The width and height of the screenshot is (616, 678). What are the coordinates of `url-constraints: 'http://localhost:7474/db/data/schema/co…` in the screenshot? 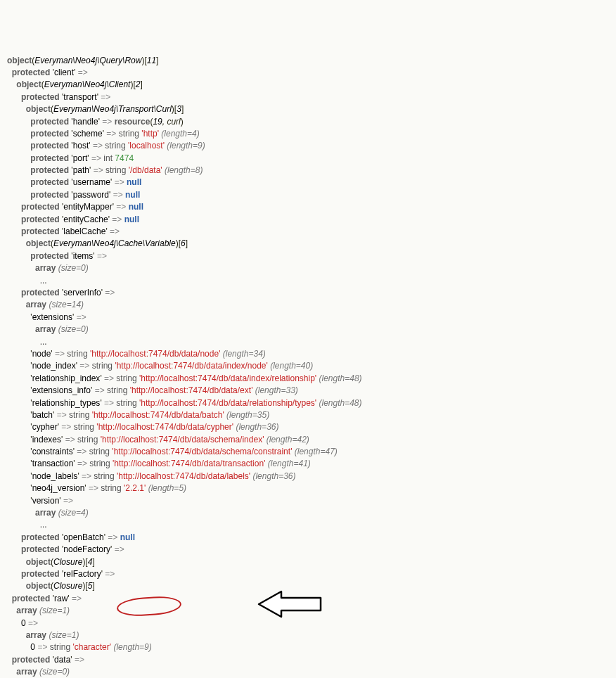 It's located at (202, 452).